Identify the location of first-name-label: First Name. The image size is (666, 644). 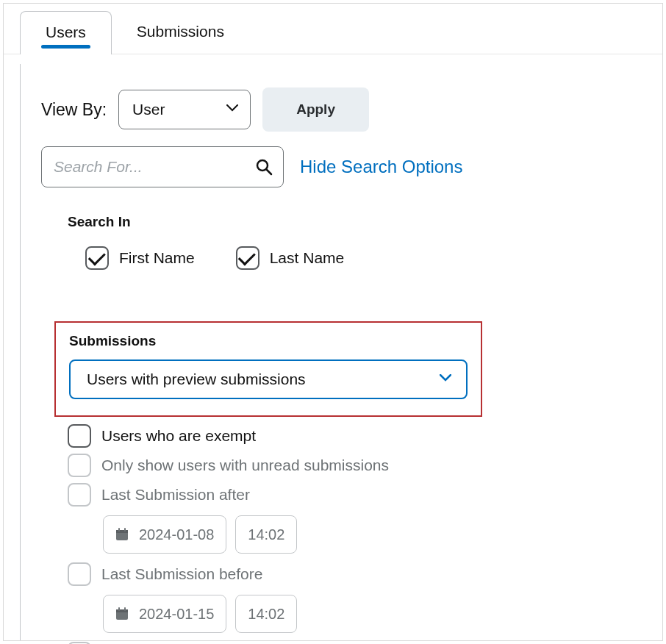
(157, 258).